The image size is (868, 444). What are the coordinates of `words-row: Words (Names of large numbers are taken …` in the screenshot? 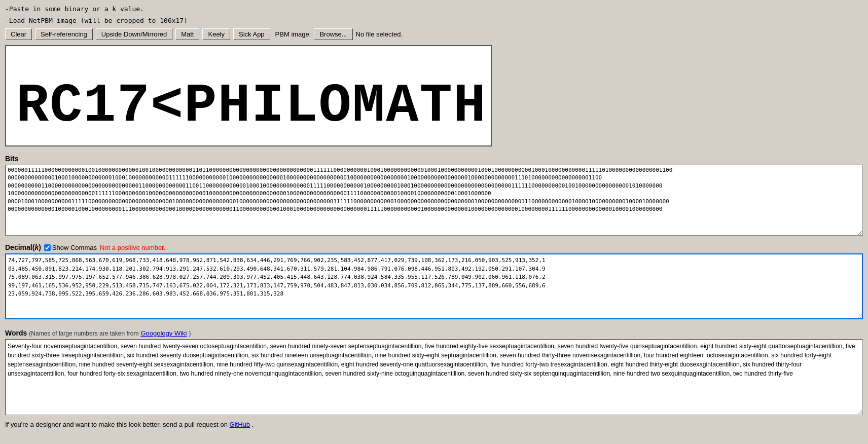 It's located at (434, 333).